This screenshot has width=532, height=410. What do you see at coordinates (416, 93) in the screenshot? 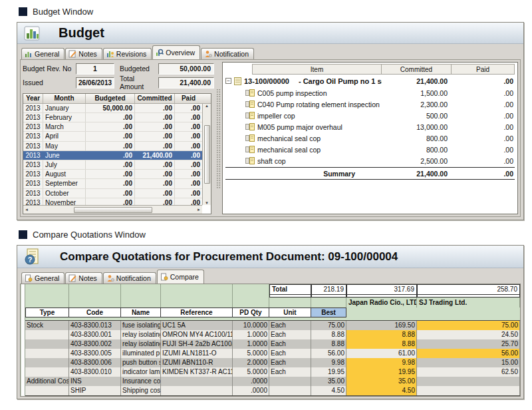
I see `child-committed: 1,500.00` at bounding box center [416, 93].